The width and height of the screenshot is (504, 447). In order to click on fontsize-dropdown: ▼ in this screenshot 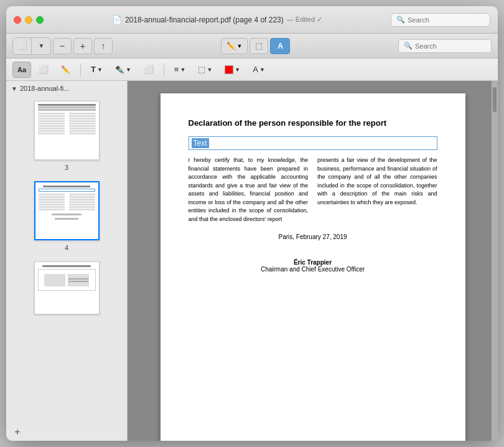, I will do `click(263, 70)`.